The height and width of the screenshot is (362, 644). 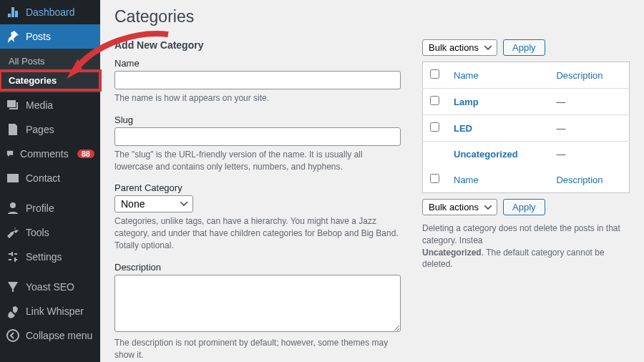 I want to click on bulk-actions-top: Bulk actions, so click(x=459, y=47).